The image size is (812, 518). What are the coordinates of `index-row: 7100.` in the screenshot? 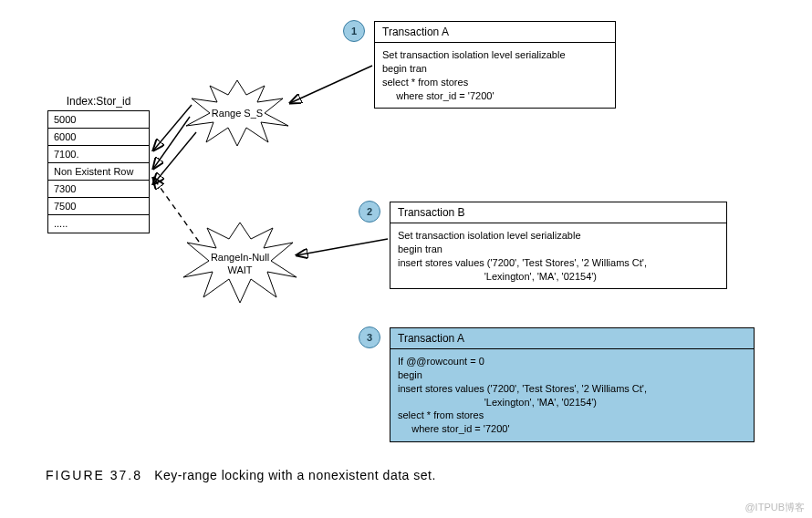 It's located at (99, 155).